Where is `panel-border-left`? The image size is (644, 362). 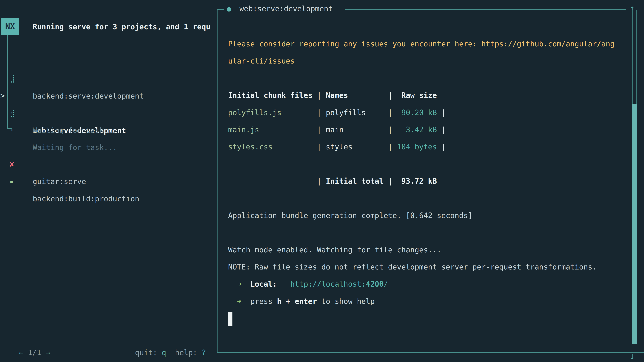
panel-border-left is located at coordinates (217, 181).